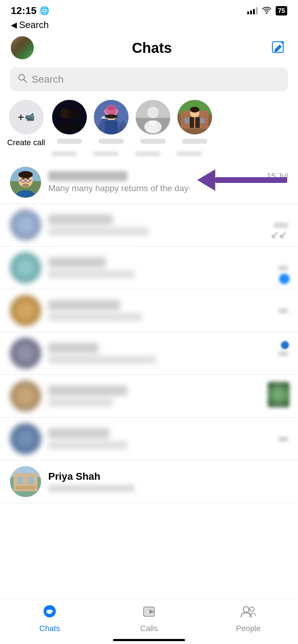  I want to click on chat-item-6: ●●, so click(149, 396).